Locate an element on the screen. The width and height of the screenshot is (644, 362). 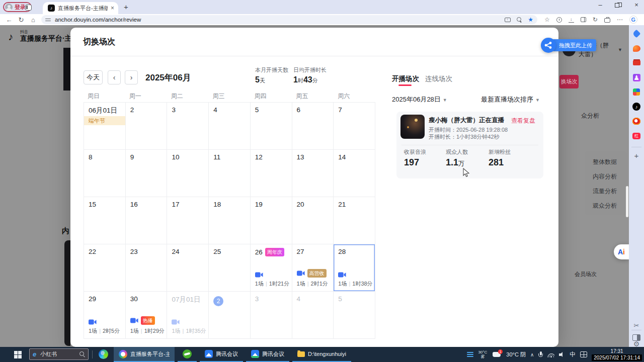
google-account-avatar: G is located at coordinates (633, 20).